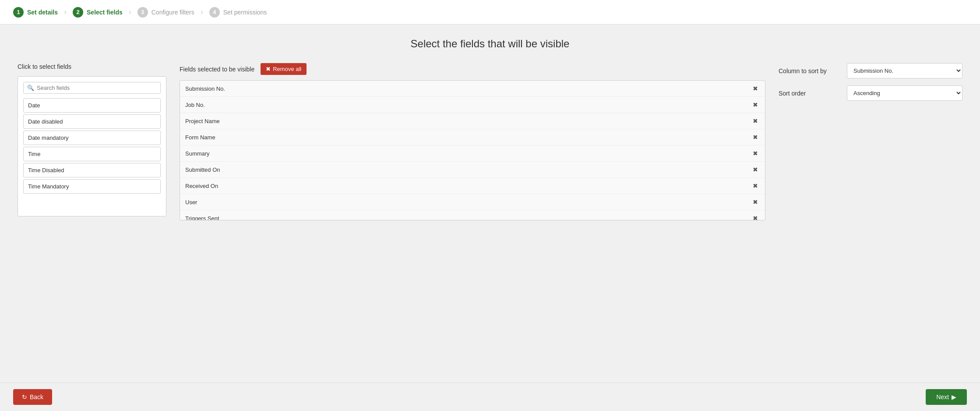 This screenshot has height=411, width=980. What do you see at coordinates (472, 138) in the screenshot?
I see `selected-field-form-name: Form Name ✖` at bounding box center [472, 138].